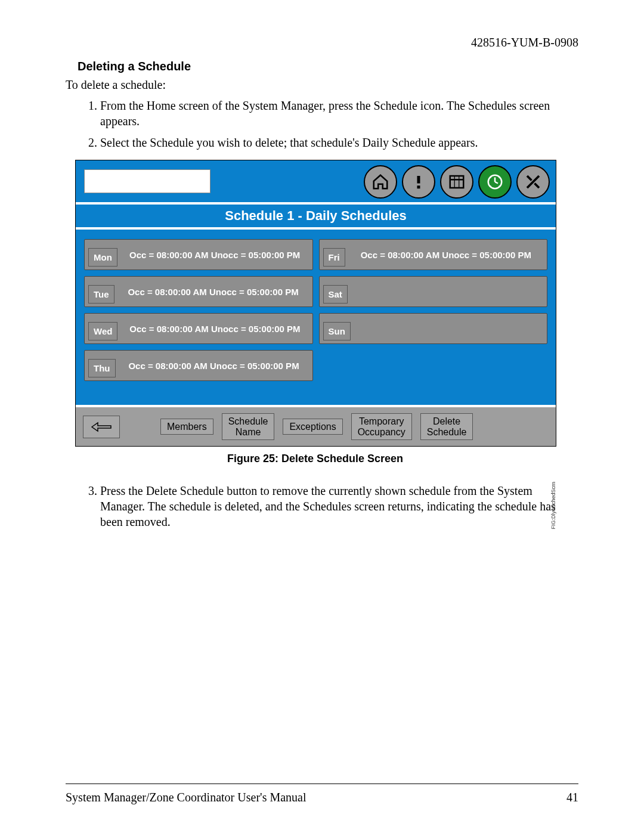 The image size is (644, 833). I want to click on day-label: Wed, so click(103, 332).